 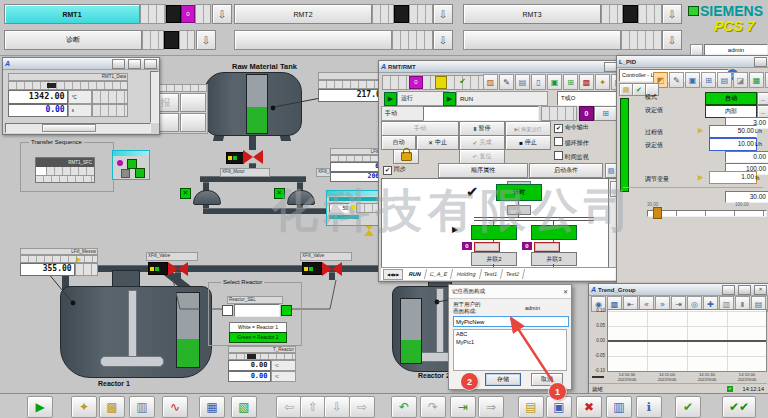 What do you see at coordinates (81, 64) in the screenshot?
I see `overview-window-titlebar: A` at bounding box center [81, 64].